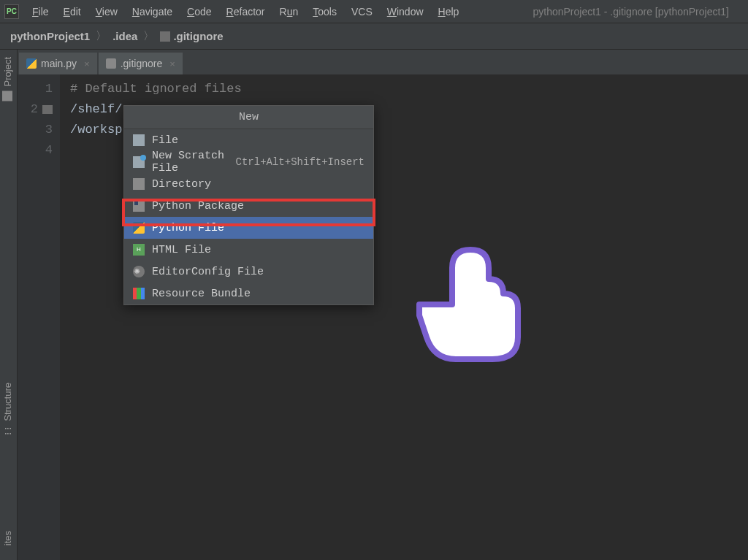  Describe the element at coordinates (198, 206) in the screenshot. I see `menu-item-label: Python Package` at that location.